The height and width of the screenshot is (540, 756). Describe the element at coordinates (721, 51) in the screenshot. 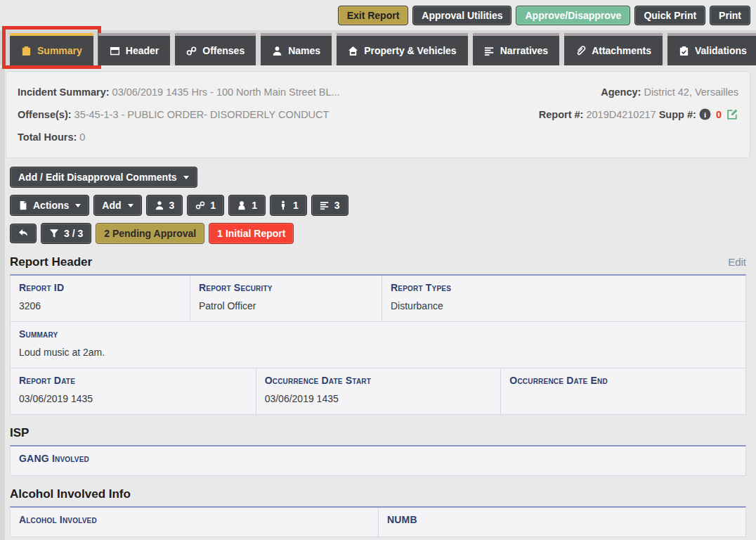

I see `tab-label: Validations` at that location.